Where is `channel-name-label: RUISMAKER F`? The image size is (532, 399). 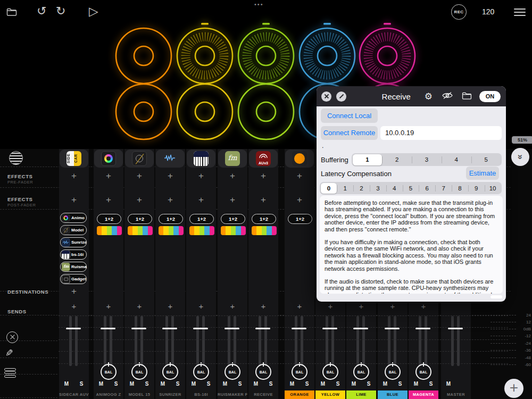 channel-name-label: RUISMAKER F is located at coordinates (232, 395).